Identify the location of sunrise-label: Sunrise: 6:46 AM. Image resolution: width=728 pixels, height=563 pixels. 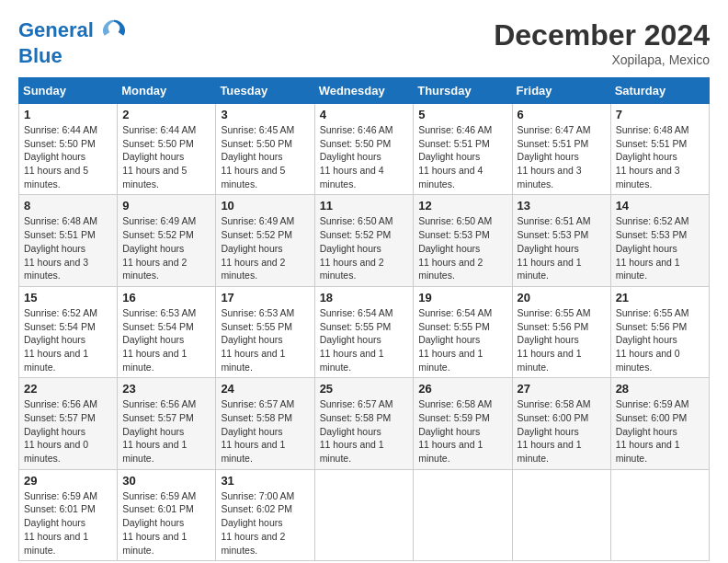
(455, 130).